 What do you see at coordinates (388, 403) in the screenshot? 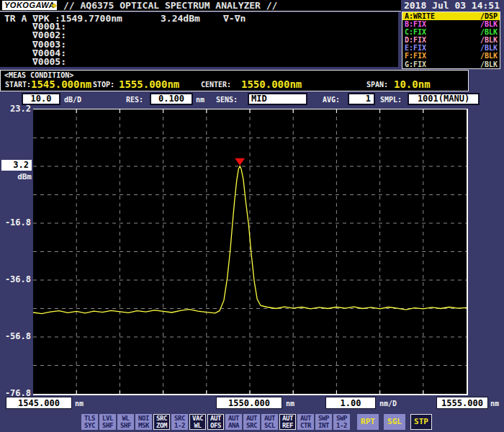
I see `x-per-div-unit: nm/D` at bounding box center [388, 403].